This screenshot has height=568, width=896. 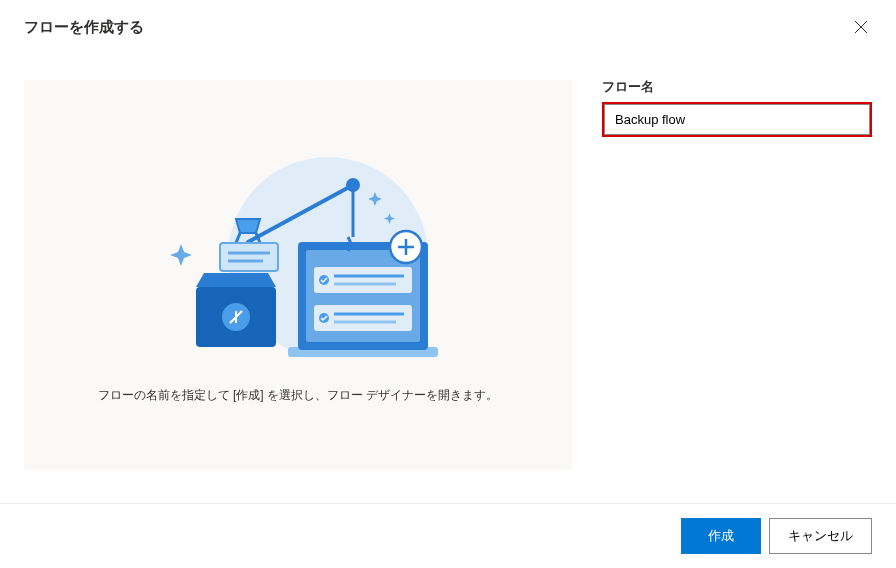 I want to click on flow-name-highlight, so click(x=737, y=120).